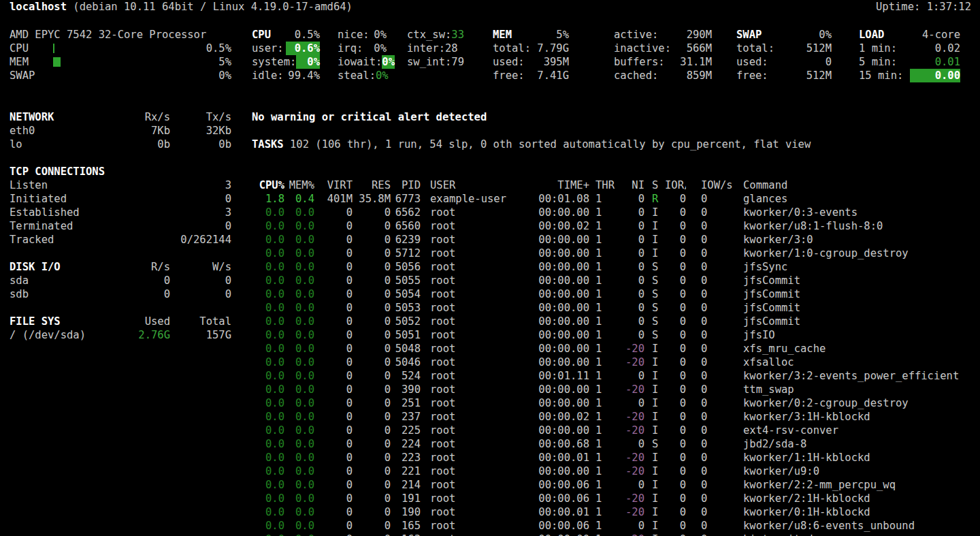 This screenshot has width=980, height=536. I want to click on process-cell-pid: 221, so click(406, 471).